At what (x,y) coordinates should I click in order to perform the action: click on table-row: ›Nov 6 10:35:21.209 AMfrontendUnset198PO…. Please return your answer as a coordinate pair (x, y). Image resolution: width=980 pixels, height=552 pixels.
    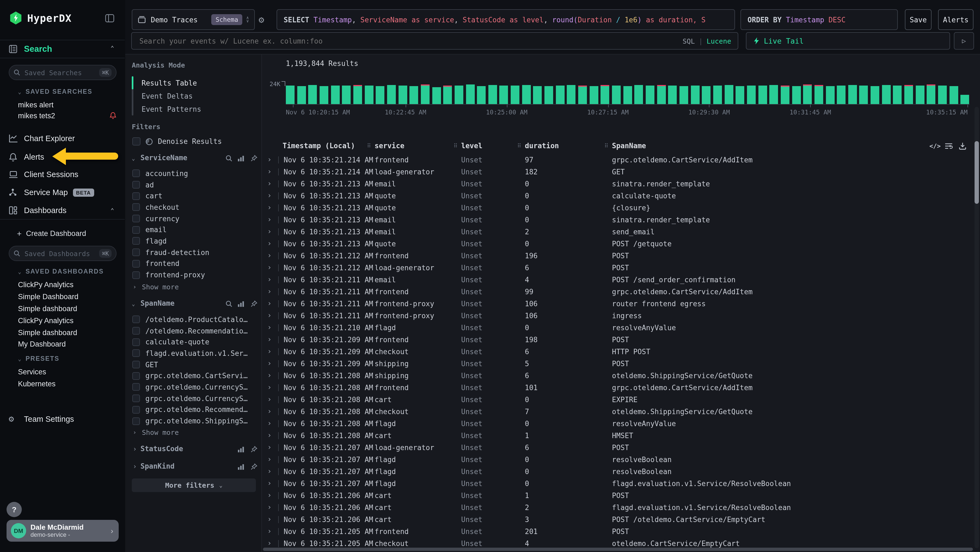
    Looking at the image, I should click on (616, 340).